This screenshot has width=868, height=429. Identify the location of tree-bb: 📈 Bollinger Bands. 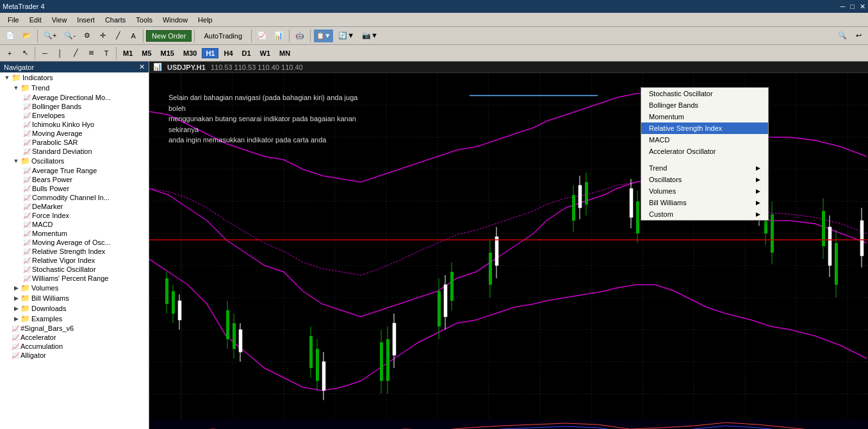
(74, 106).